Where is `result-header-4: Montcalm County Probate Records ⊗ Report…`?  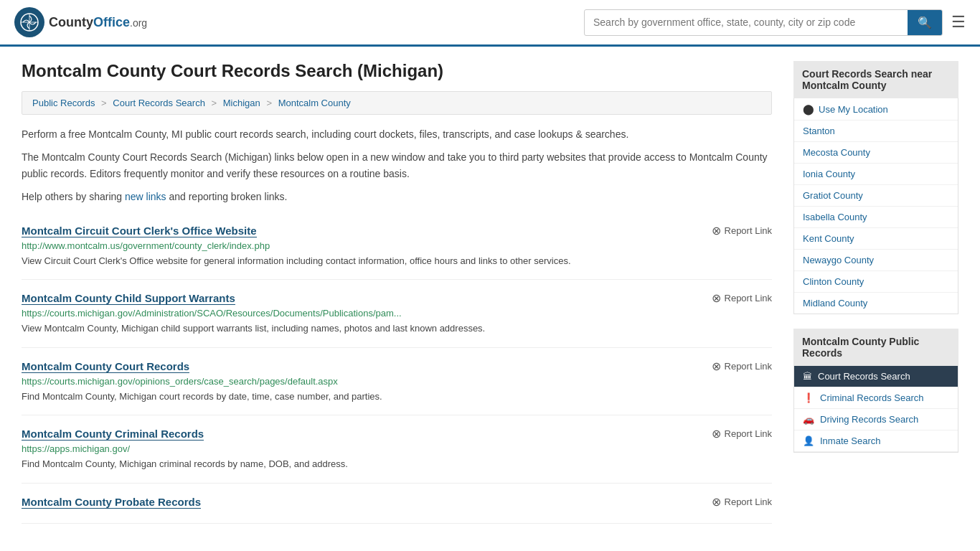
result-header-4: Montcalm County Probate Records ⊗ Report… is located at coordinates (397, 502).